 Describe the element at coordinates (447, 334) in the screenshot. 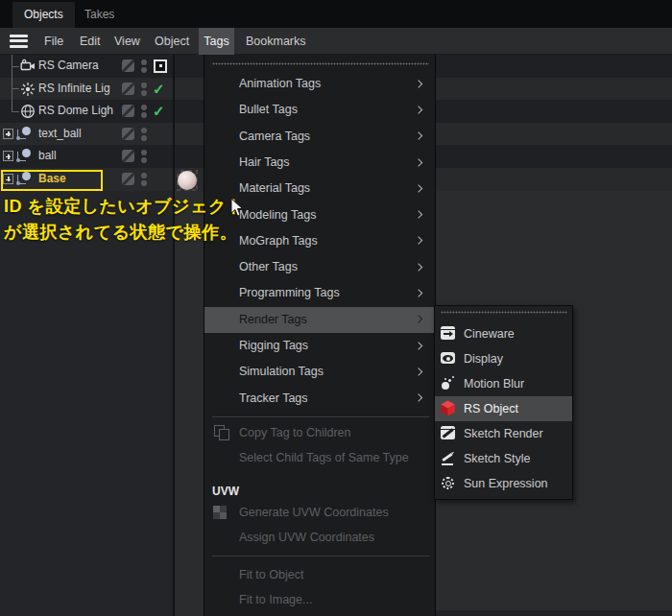

I see `cineware-icon` at that location.